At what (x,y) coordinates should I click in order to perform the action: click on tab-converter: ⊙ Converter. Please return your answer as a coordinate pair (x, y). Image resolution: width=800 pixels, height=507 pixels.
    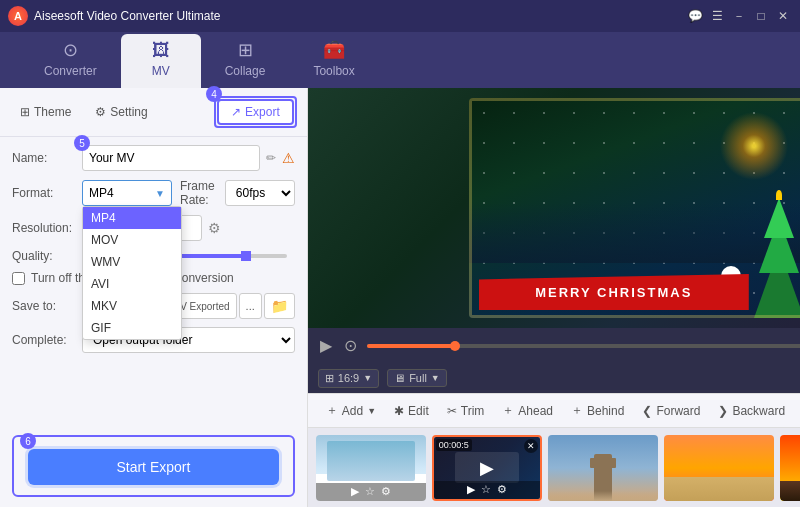
    Looking at the image, I should click on (70, 60).